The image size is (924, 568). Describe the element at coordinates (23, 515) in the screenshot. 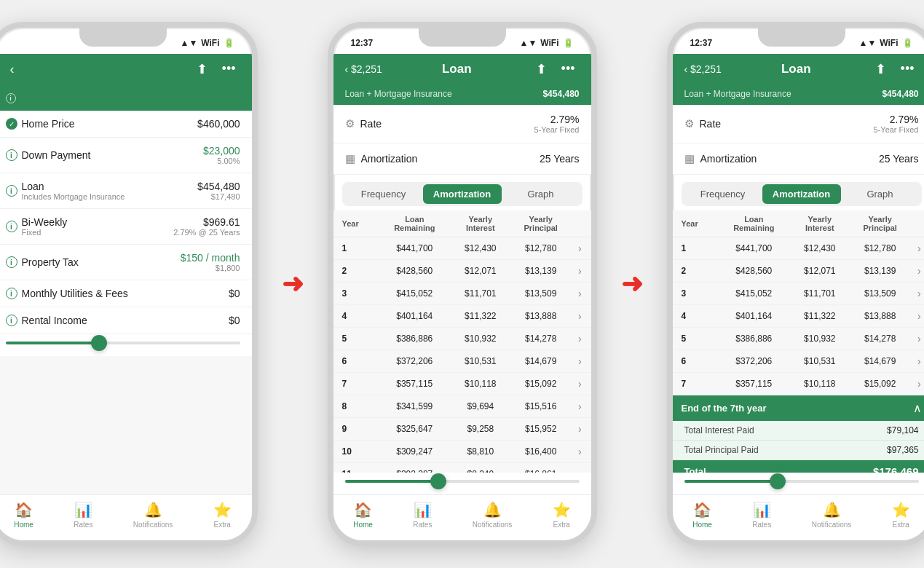

I see `nav-home-1: 🏠 Home` at that location.